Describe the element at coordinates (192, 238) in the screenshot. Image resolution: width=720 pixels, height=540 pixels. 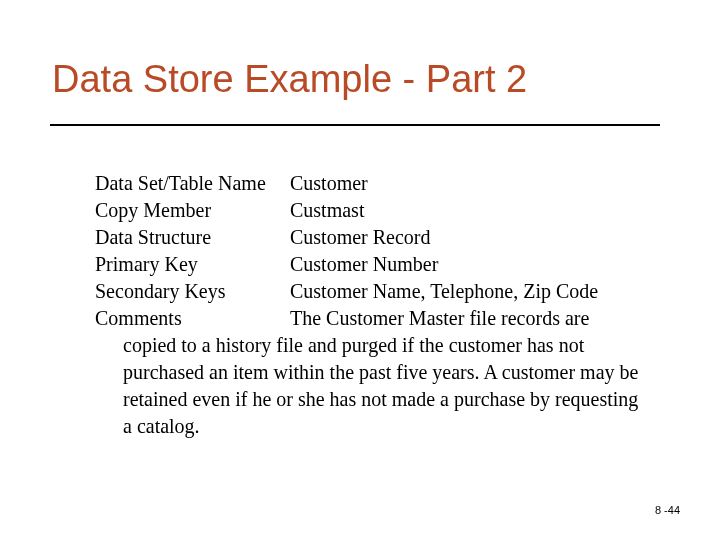
I see `field-label: Data Structure` at that location.